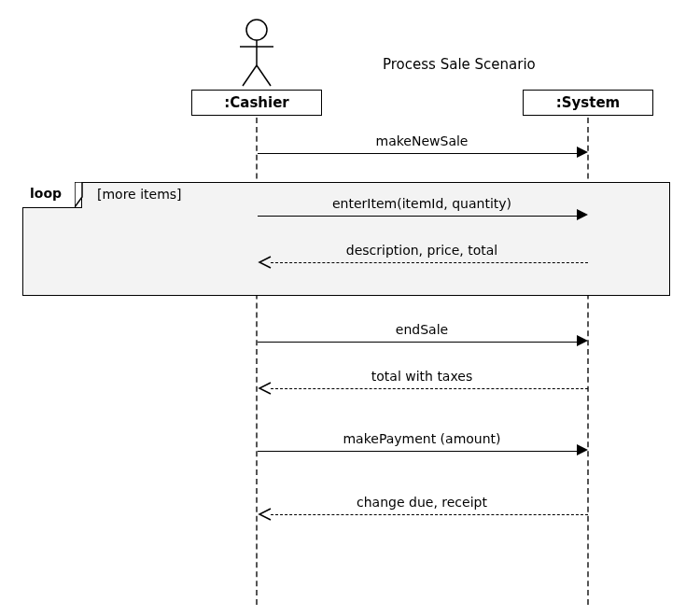 This screenshot has height=616, width=700. I want to click on diagram-title: Process Sale Scenario, so click(459, 64).